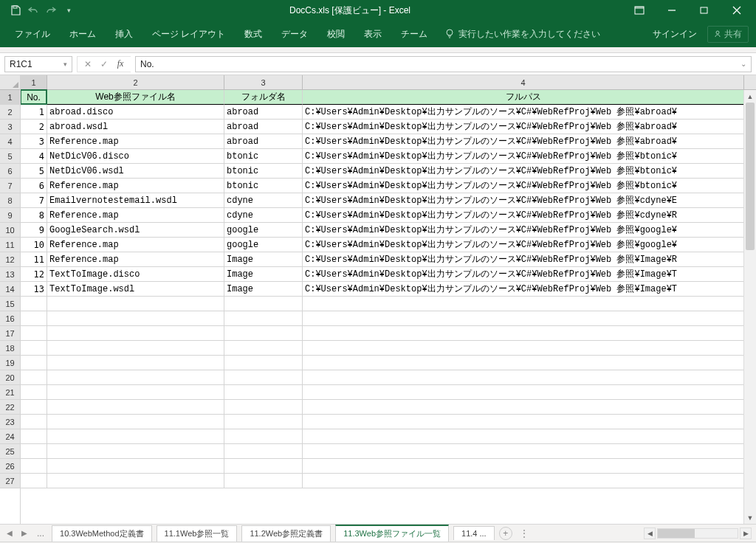  What do you see at coordinates (34, 274) in the screenshot?
I see `cell-no: 12` at bounding box center [34, 274].